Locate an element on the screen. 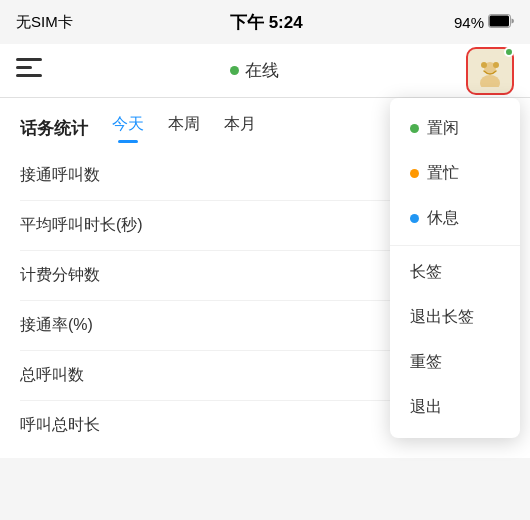  avatar-button is located at coordinates (490, 71).